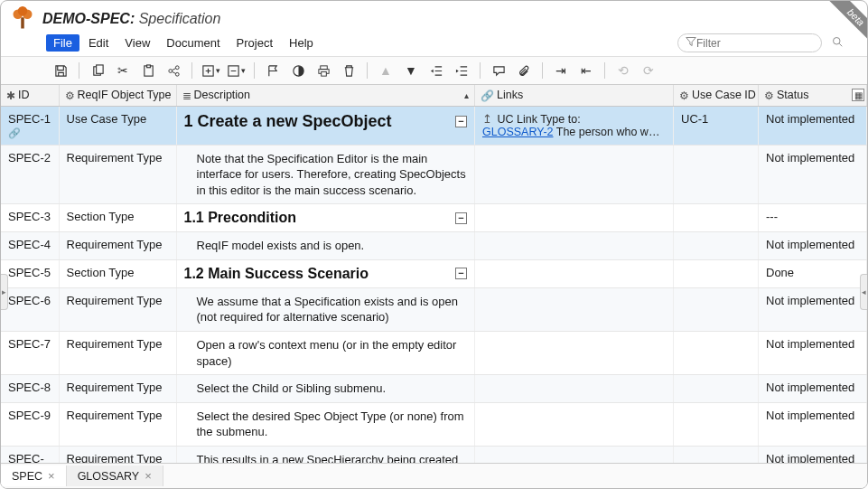 This screenshot has width=868, height=489. What do you see at coordinates (98, 43) in the screenshot?
I see `menu-edit: Edit` at bounding box center [98, 43].